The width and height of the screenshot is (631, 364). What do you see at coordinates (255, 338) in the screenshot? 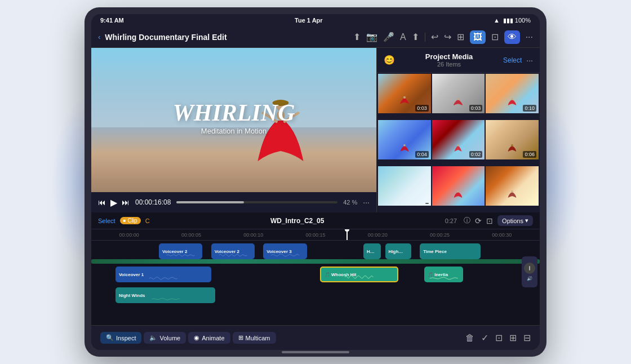
I see `multicam-button: ⊞ Multicam` at bounding box center [255, 338].